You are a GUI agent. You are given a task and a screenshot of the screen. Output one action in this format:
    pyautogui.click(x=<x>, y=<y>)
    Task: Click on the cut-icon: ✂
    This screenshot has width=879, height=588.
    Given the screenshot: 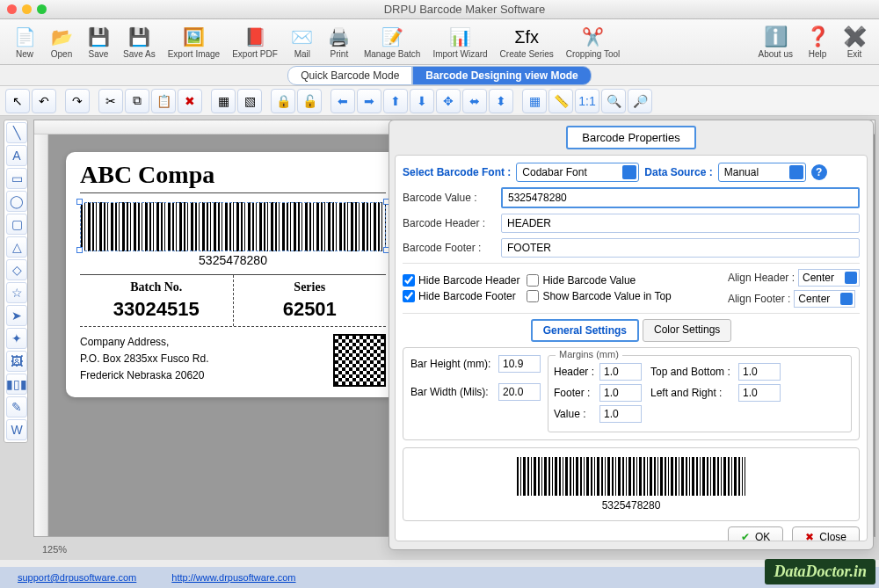 What is the action you would take?
    pyautogui.click(x=111, y=101)
    